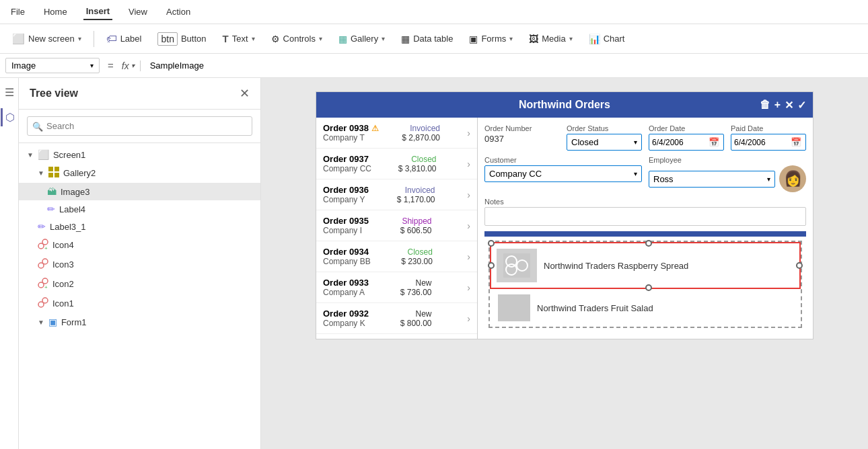  What do you see at coordinates (802, 105) in the screenshot?
I see `check-icon: ✓` at bounding box center [802, 105].